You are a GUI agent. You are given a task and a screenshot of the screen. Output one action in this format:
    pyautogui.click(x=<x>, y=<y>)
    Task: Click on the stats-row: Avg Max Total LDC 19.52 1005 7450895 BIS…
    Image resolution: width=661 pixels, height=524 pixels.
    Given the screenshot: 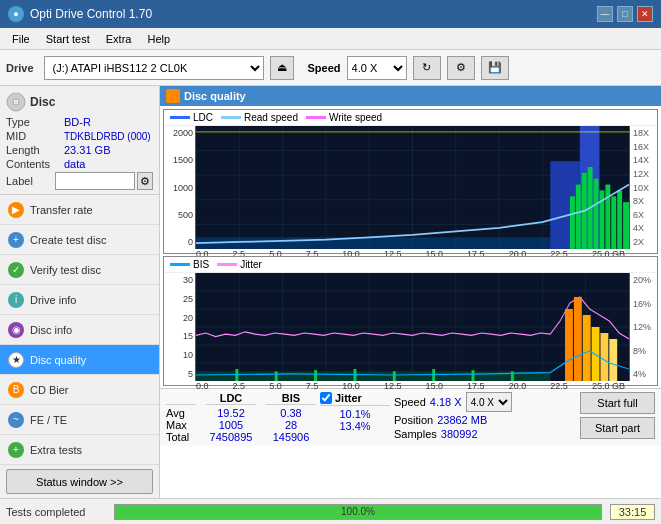 What is the action you would take?
    pyautogui.click(x=410, y=417)
    